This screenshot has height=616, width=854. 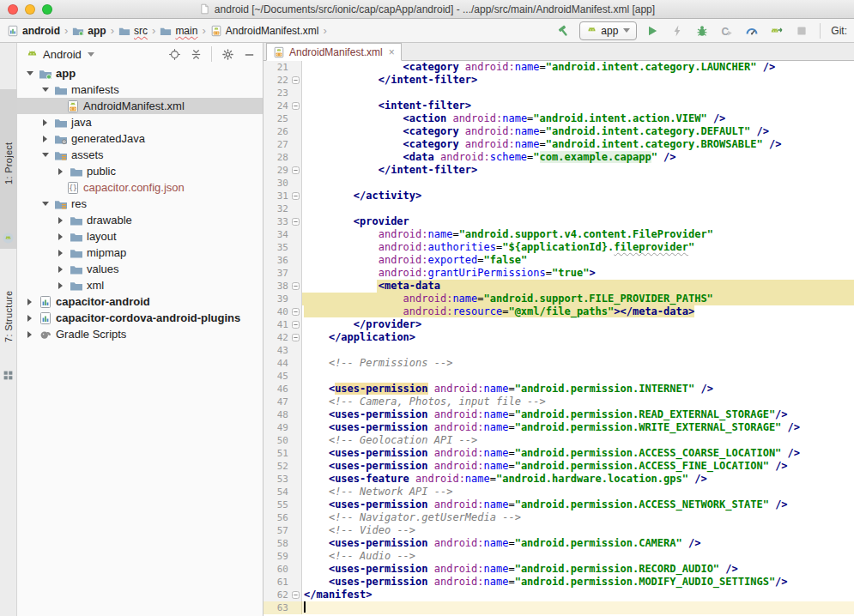 I want to click on code-line: 63, so click(x=559, y=607).